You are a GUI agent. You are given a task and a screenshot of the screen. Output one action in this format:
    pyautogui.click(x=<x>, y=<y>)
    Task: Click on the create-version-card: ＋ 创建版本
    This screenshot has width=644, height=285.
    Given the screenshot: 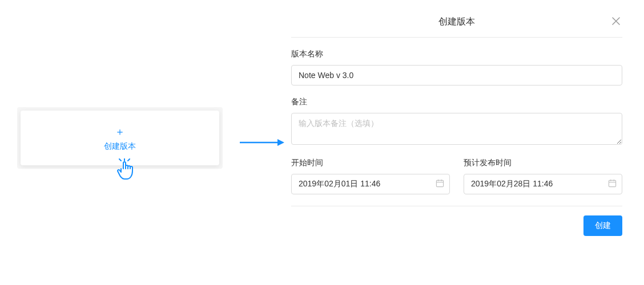 What is the action you would take?
    pyautogui.click(x=120, y=138)
    